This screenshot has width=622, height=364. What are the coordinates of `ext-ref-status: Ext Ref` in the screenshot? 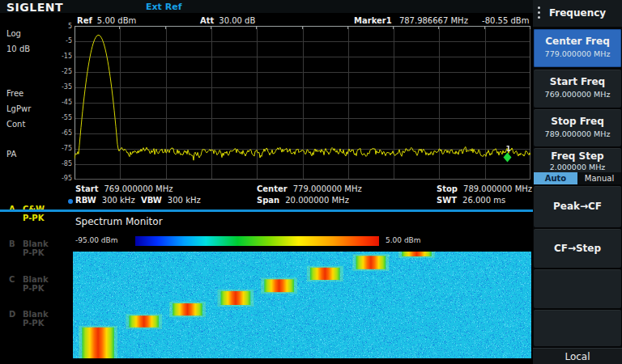 It's located at (164, 6).